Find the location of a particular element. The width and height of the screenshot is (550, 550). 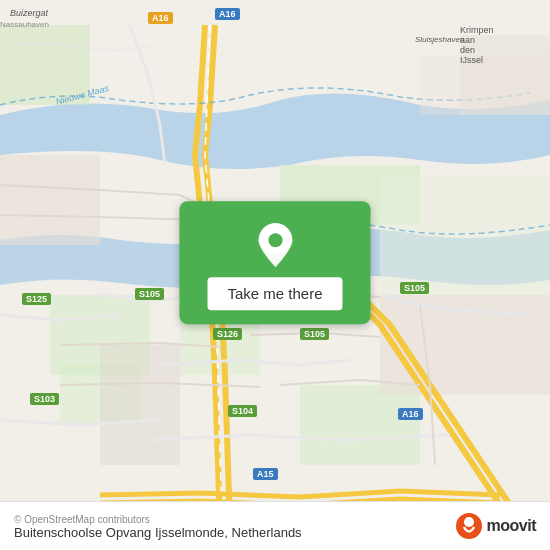

road-label-s105-right: S105 is located at coordinates (414, 288).